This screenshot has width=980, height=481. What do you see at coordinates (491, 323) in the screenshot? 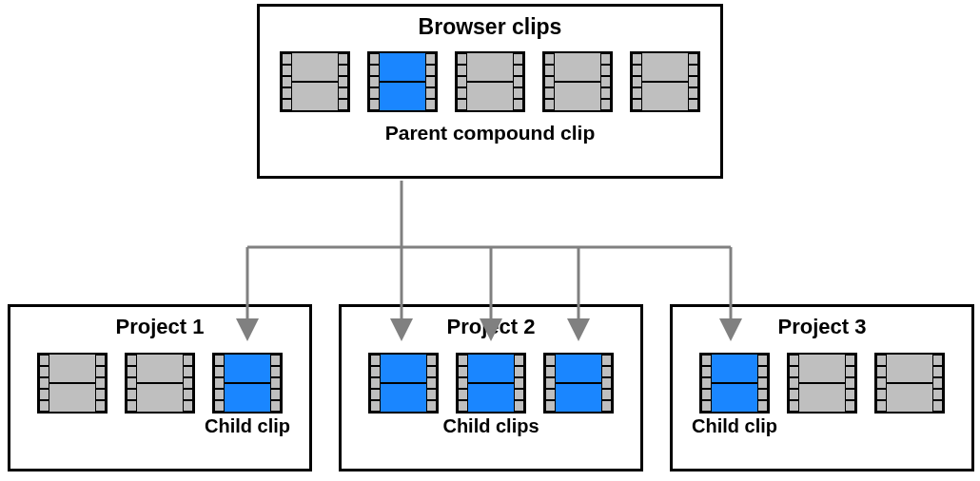
I see `project-2-title: Project 2` at bounding box center [491, 323].